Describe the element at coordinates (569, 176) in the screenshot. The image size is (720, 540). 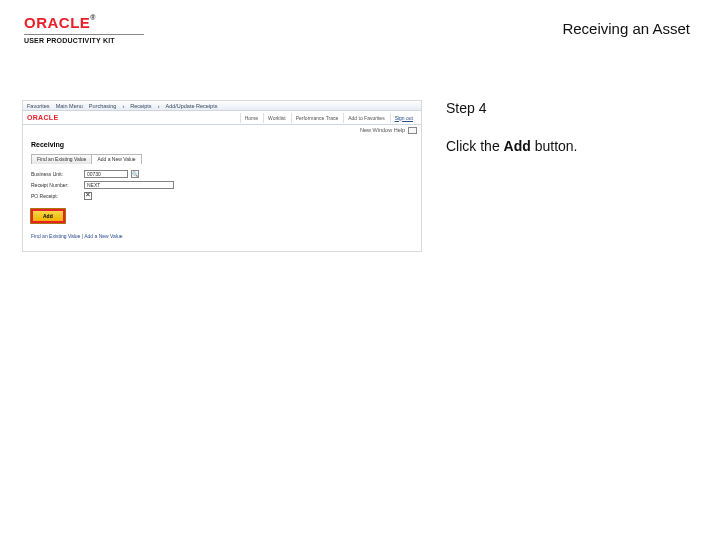
I see `instruction-column: Step 4 Click the Add button.` at that location.